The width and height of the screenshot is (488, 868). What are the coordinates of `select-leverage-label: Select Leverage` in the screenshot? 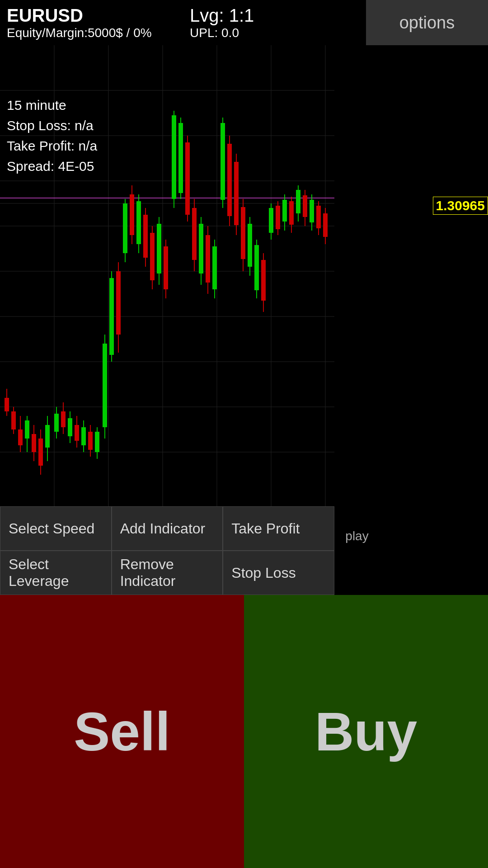 It's located at (56, 573).